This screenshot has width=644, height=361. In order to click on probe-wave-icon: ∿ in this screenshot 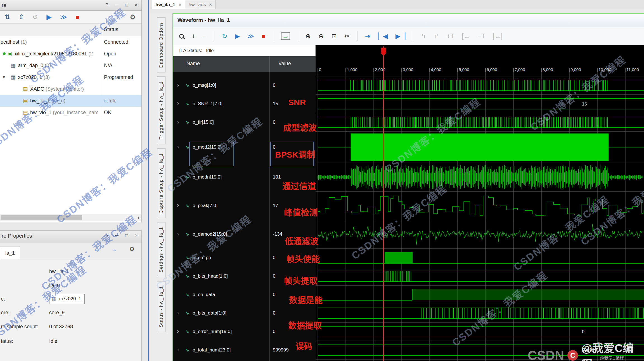, I will do `click(187, 258)`.